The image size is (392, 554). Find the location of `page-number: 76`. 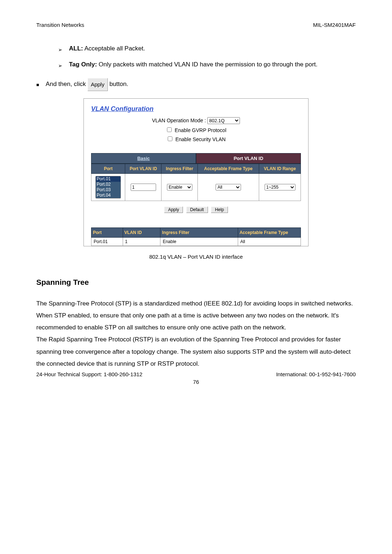

page-number: 76 is located at coordinates (196, 382).